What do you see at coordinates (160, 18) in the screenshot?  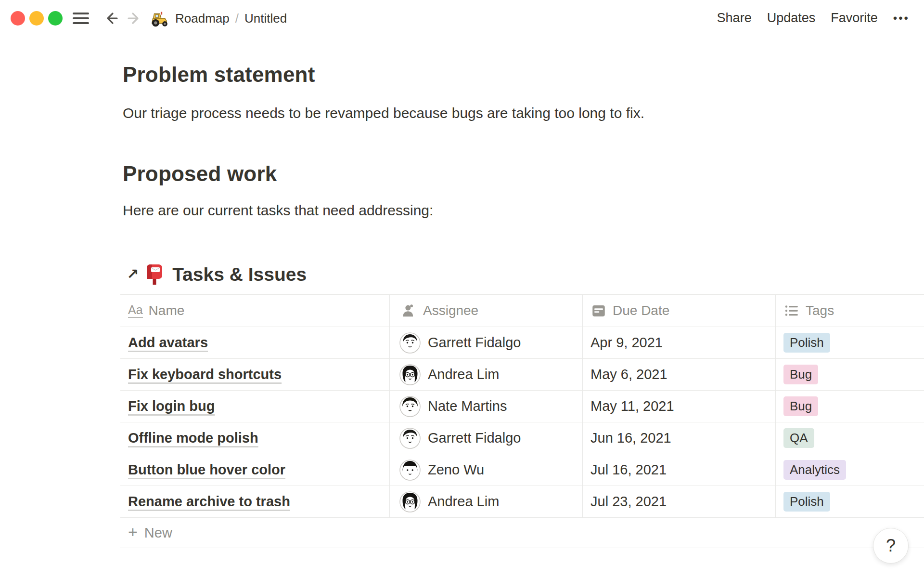 I see `tractor-page-icon` at bounding box center [160, 18].